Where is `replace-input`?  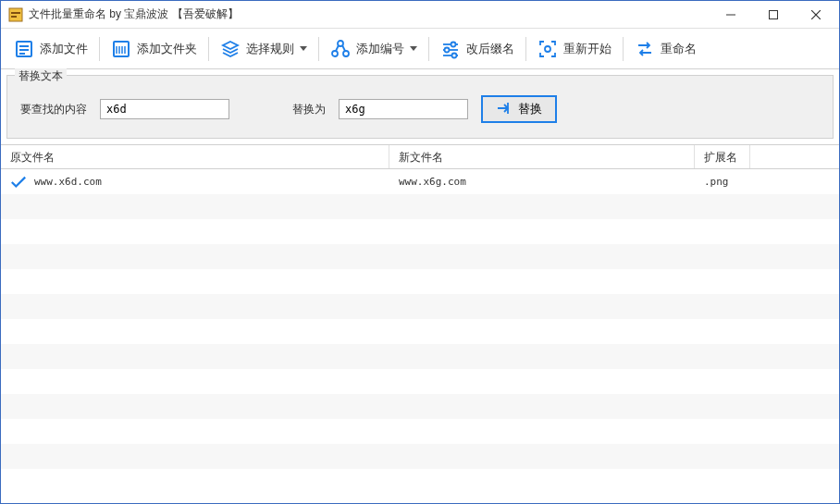 replace-input is located at coordinates (403, 109).